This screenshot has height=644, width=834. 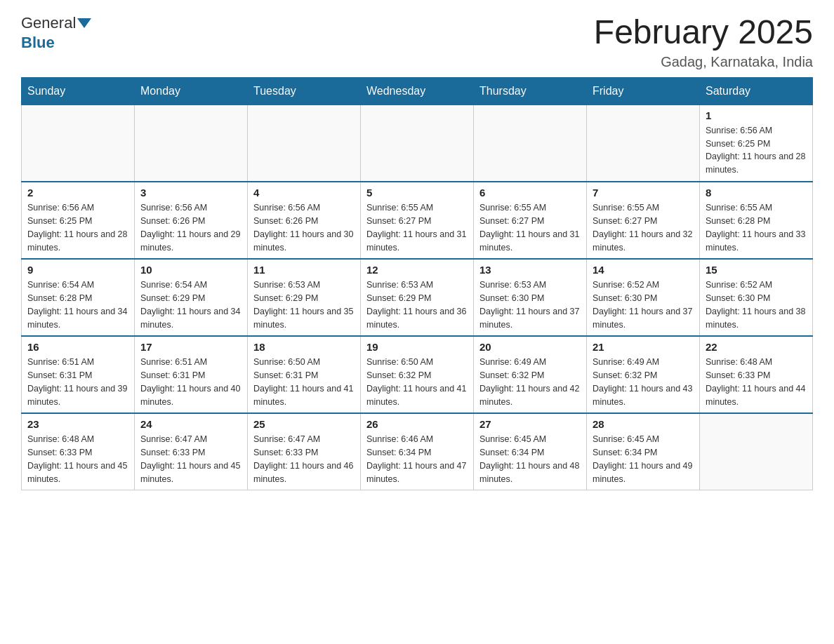 I want to click on calendar-cell: 24Sunrise: 6:47 AM Sunset: 6:33 PM Dayli…, so click(x=191, y=452).